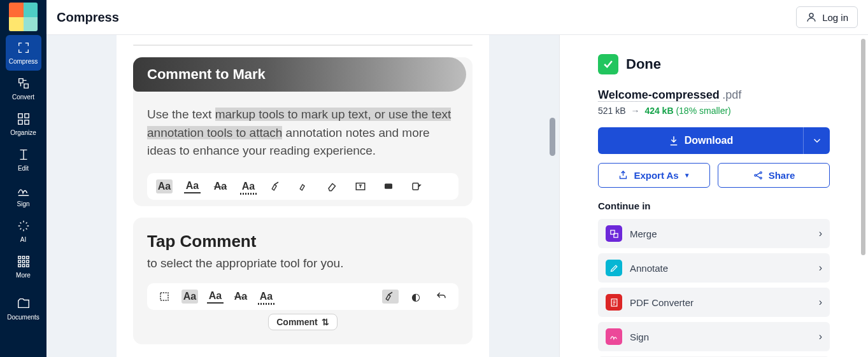 This screenshot has width=868, height=357. Describe the element at coordinates (24, 190) in the screenshot. I see `sign-icon` at that location.